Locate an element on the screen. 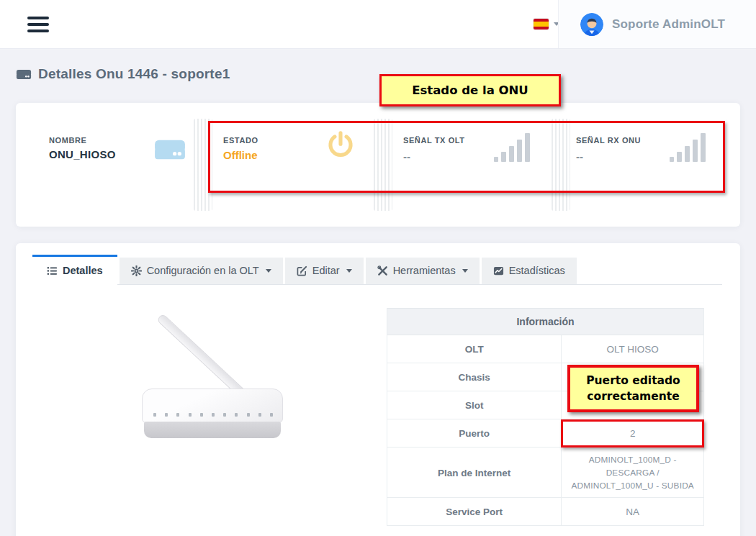 Image resolution: width=756 pixels, height=536 pixels. tab-estadisticas: Estadísticas is located at coordinates (529, 271).